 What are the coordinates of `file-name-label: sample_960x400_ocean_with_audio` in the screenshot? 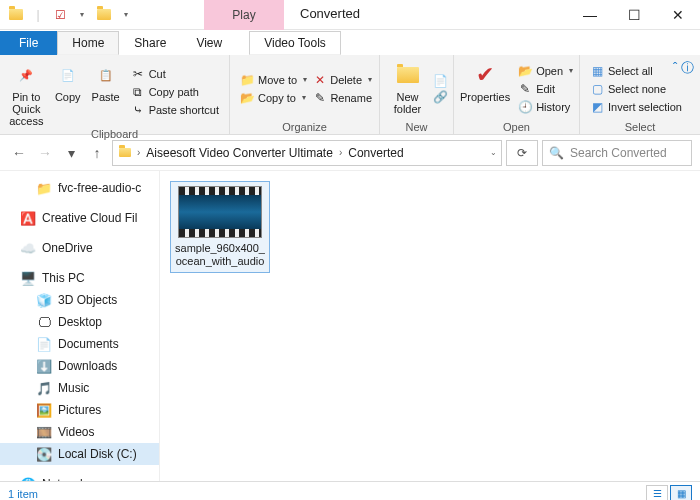 It's located at (220, 255).